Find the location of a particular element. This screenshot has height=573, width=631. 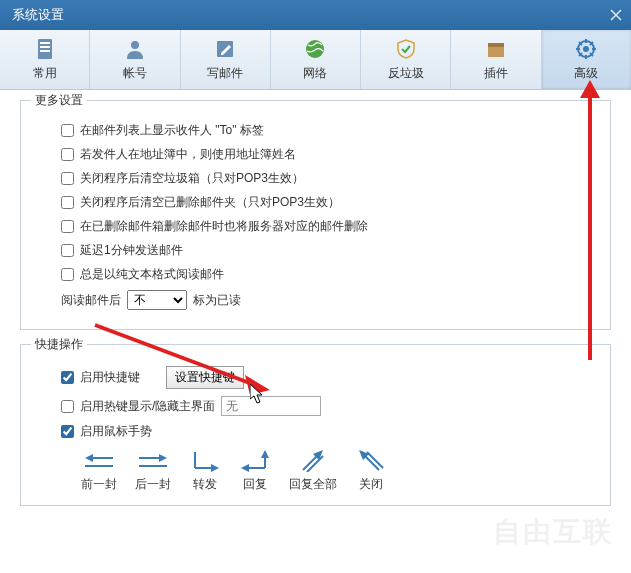

setting-row: 延迟1分钟发送邮件 is located at coordinates (326, 250).